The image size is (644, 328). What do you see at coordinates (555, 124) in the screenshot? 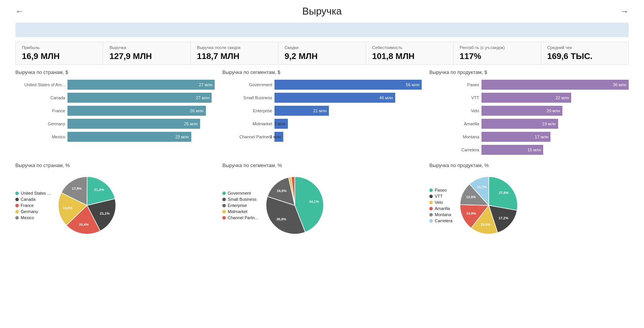
I see `bar-wrap: 19 млн` at bounding box center [555, 124].